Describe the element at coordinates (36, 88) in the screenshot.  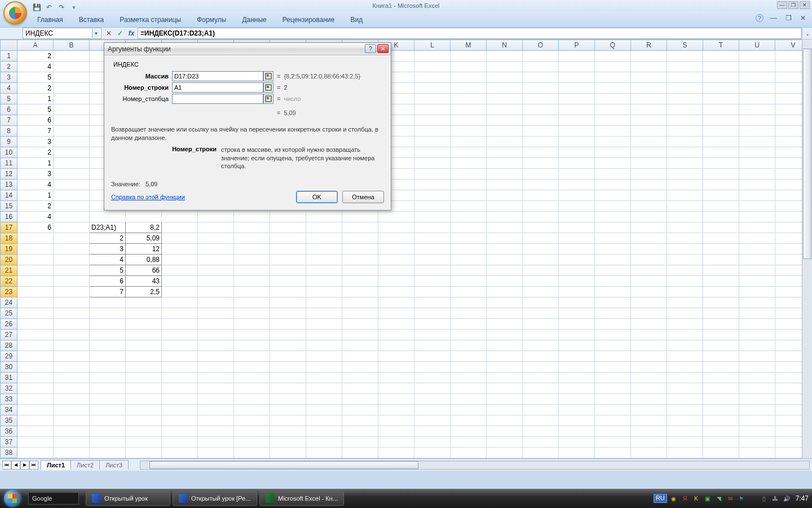
I see `cell: 2` at that location.